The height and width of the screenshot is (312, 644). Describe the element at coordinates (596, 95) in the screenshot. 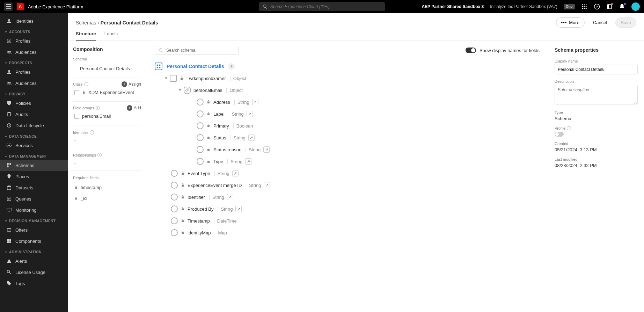

I see `description-input` at that location.